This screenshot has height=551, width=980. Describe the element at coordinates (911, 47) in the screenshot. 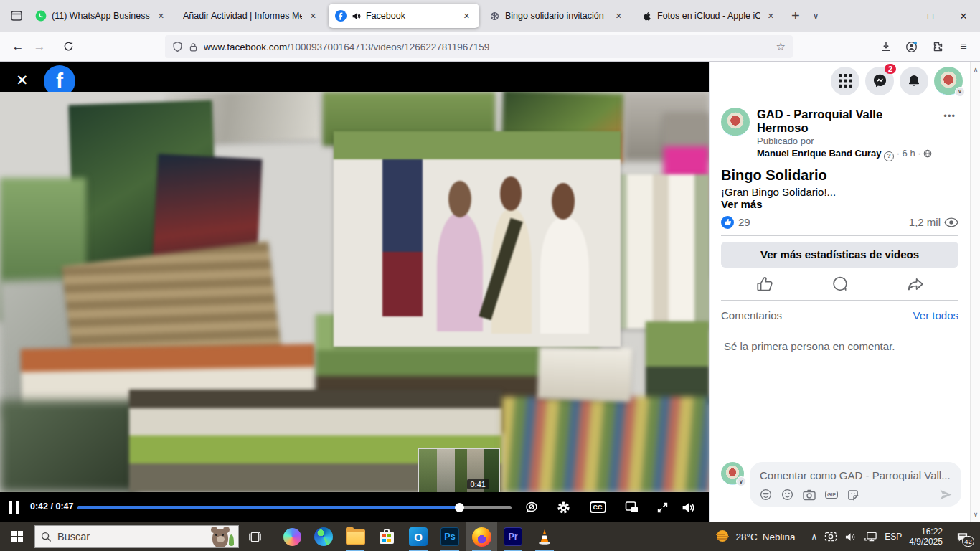

I see `account-button` at that location.